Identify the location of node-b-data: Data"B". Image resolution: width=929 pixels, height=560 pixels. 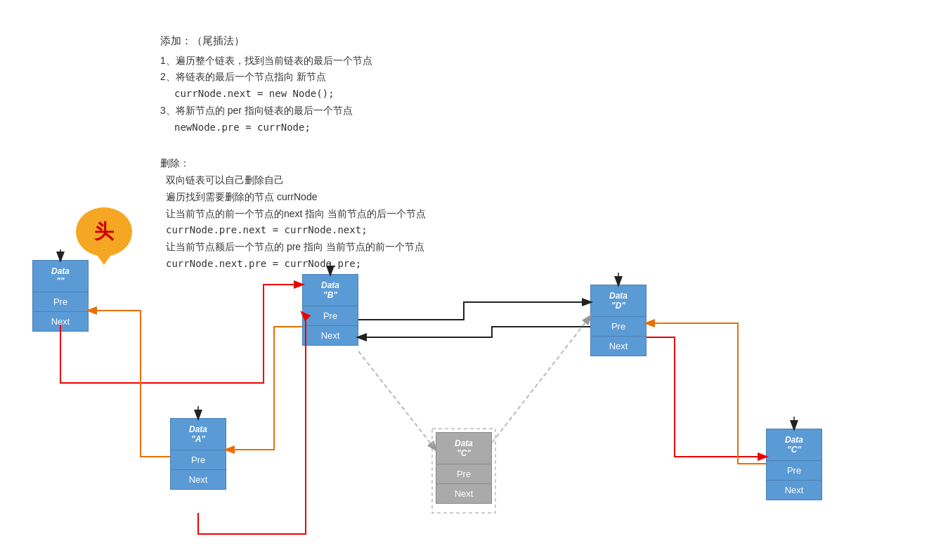
(330, 290).